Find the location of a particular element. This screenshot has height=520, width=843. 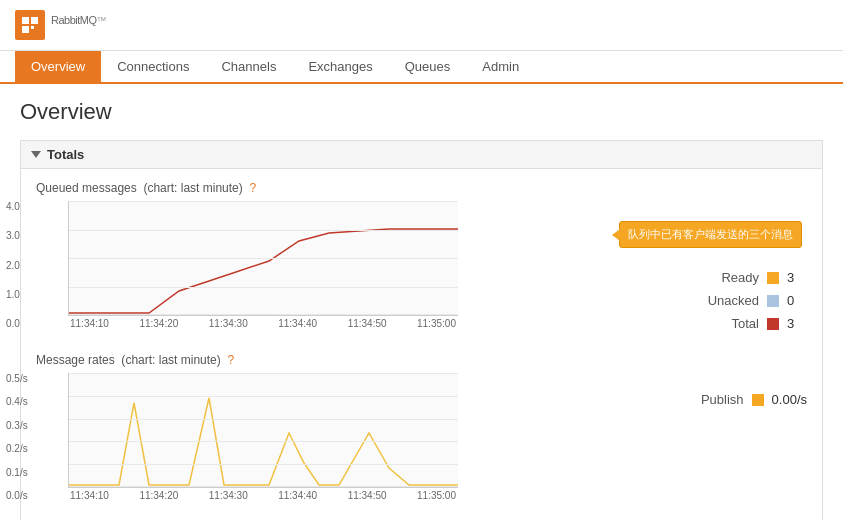

stat-value-total: 3 is located at coordinates (797, 324).